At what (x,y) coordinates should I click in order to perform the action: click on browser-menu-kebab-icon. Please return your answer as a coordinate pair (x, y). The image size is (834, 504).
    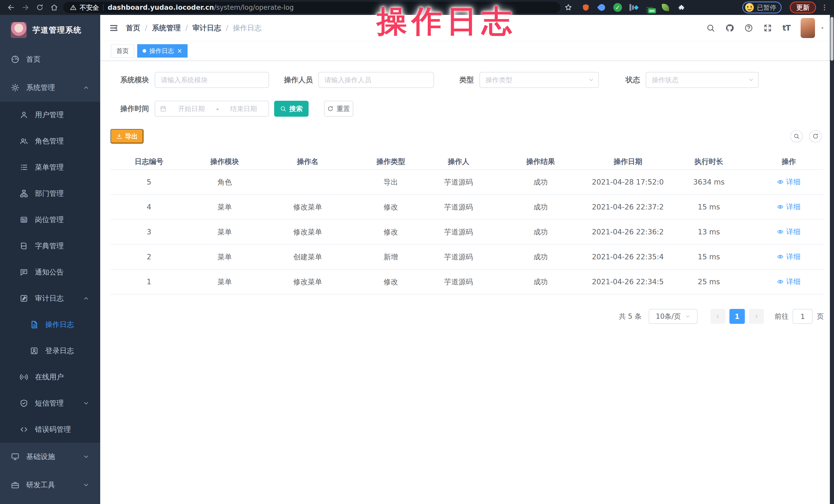
    Looking at the image, I should click on (825, 7).